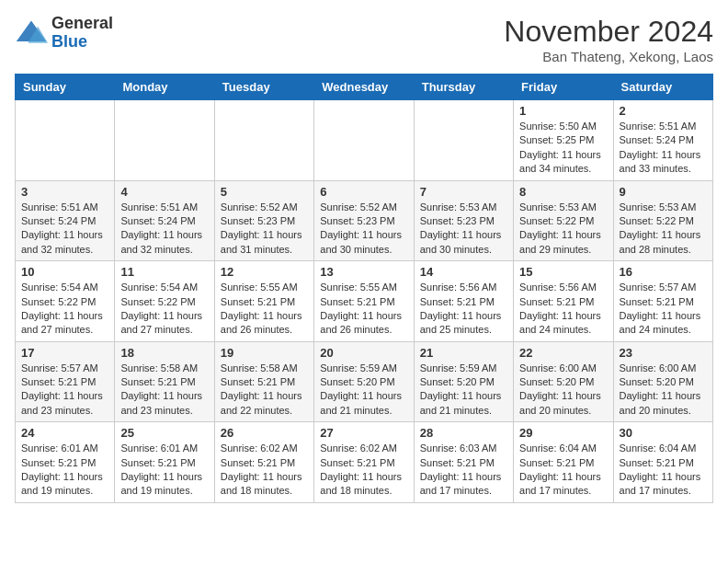 The height and width of the screenshot is (563, 728). What do you see at coordinates (663, 87) in the screenshot?
I see `day-of-week-header: Saturday` at bounding box center [663, 87].